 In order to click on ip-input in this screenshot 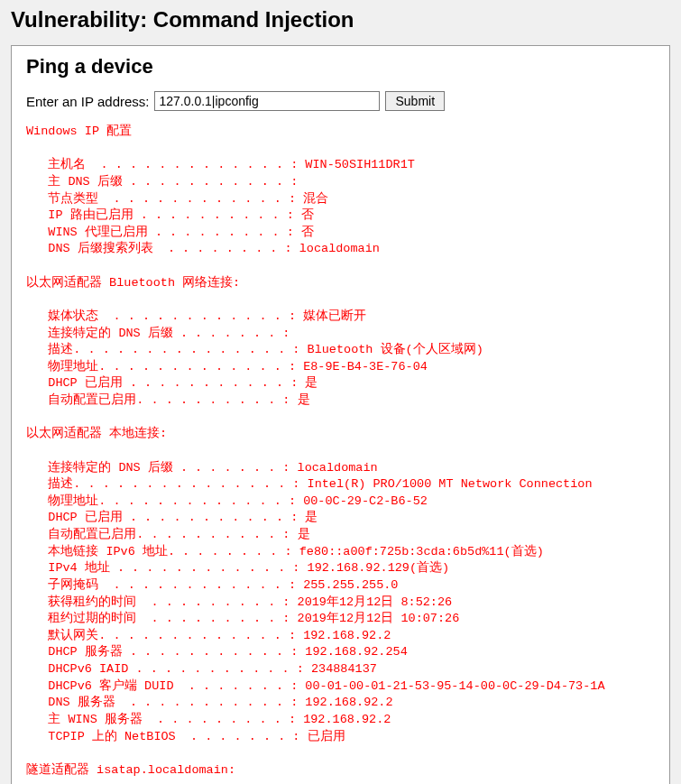, I will do `click(267, 101)`.